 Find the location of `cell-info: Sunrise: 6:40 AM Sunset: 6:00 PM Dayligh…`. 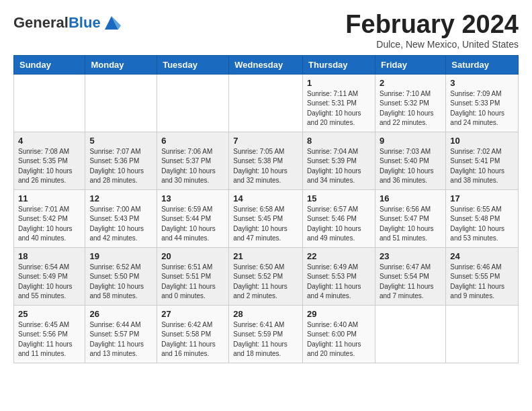

cell-info: Sunrise: 6:40 AM Sunset: 6:00 PM Dayligh… is located at coordinates (339, 340).